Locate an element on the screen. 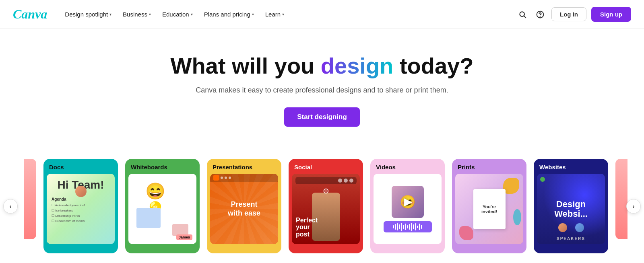 Image resolution: width=644 pixels, height=263 pixels. card-presentations-label: Presentations is located at coordinates (244, 166).